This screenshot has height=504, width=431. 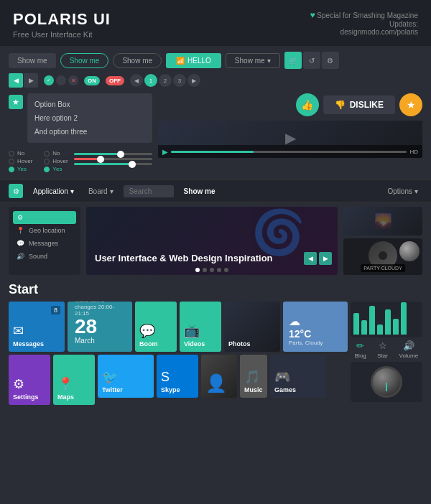 What do you see at coordinates (293, 60) in the screenshot?
I see `cart-btn: 🛒` at bounding box center [293, 60].